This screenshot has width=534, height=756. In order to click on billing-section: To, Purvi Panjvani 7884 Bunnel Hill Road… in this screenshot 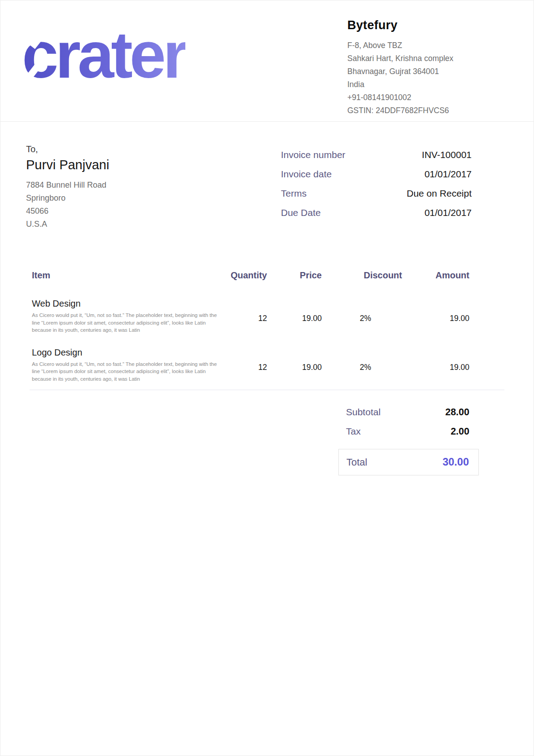, I will do `click(267, 176)`.